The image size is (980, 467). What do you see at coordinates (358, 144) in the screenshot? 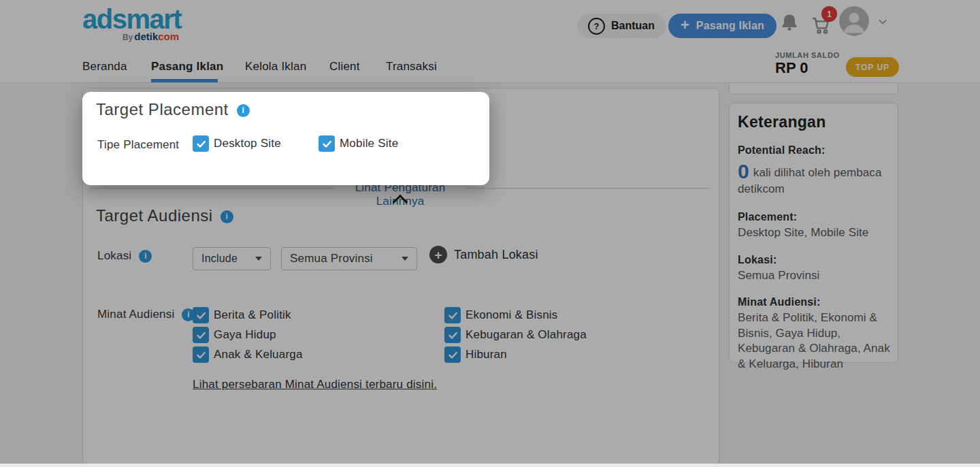
I see `placement-option: Mobile Site` at bounding box center [358, 144].